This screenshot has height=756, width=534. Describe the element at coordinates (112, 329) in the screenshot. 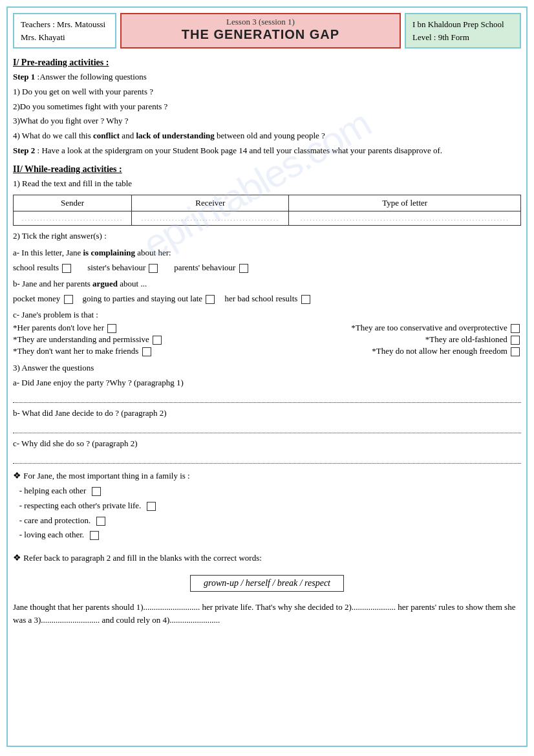

I see `qc-left1-cb` at that location.